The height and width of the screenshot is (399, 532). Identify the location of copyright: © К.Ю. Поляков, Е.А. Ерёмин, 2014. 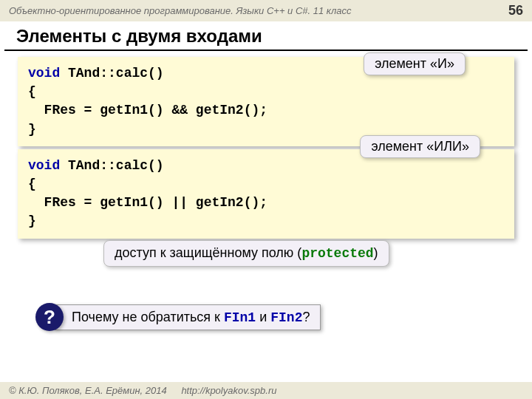
(88, 390).